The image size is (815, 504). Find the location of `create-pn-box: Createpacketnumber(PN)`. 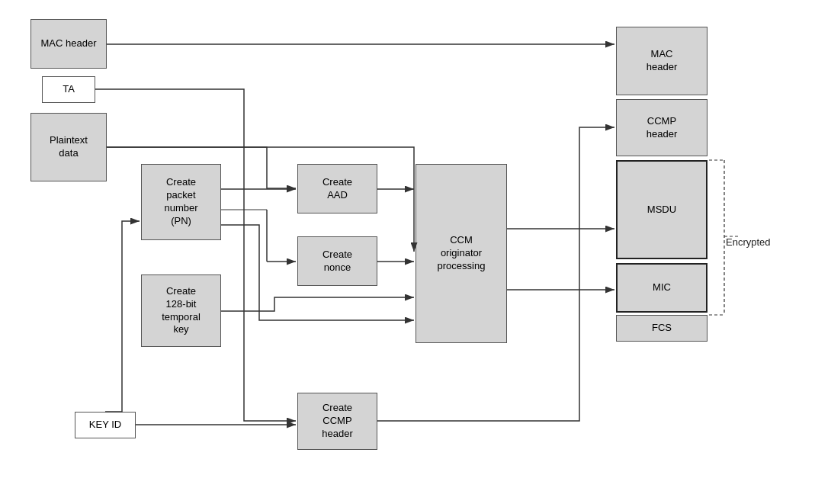

create-pn-box: Createpacketnumber(PN) is located at coordinates (181, 202).